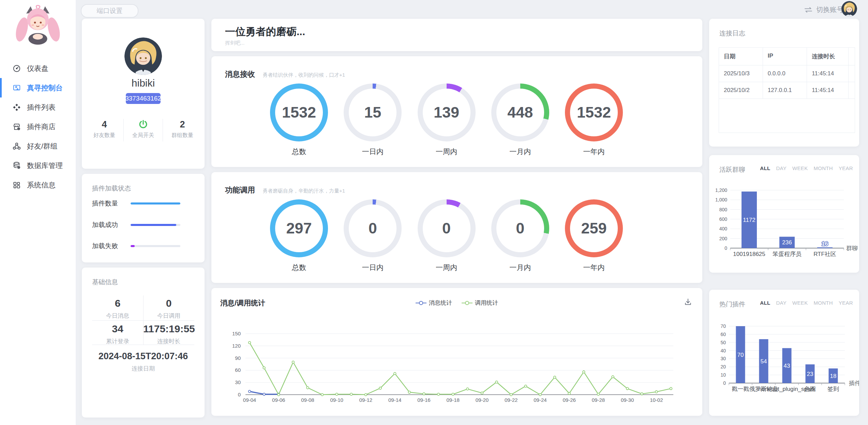 This screenshot has width=868, height=425. Describe the element at coordinates (118, 309) in the screenshot. I see `today-messages-stat: 6今日消息` at that location.